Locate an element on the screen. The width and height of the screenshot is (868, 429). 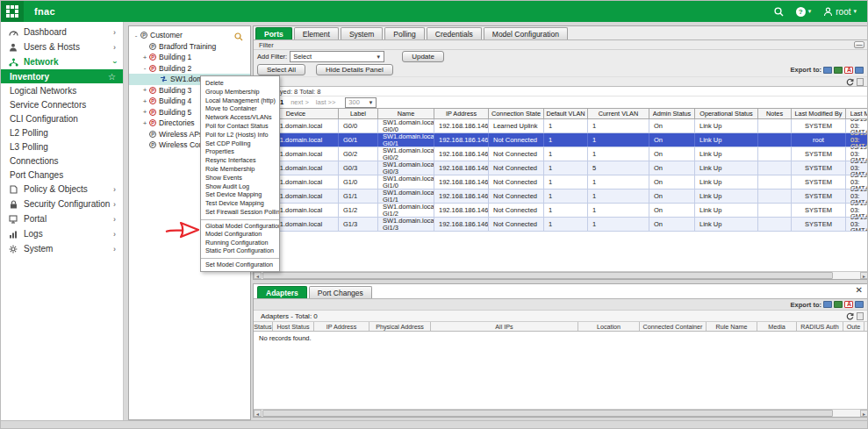
port-table-row: SW1.domain.localG0/0SW1.domain.local Gi0… is located at coordinates (561, 126).